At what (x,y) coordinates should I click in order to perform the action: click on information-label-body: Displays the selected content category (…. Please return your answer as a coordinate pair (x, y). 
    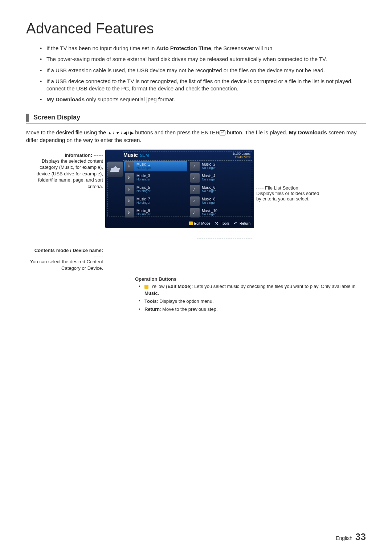
    Looking at the image, I should click on (65, 174).